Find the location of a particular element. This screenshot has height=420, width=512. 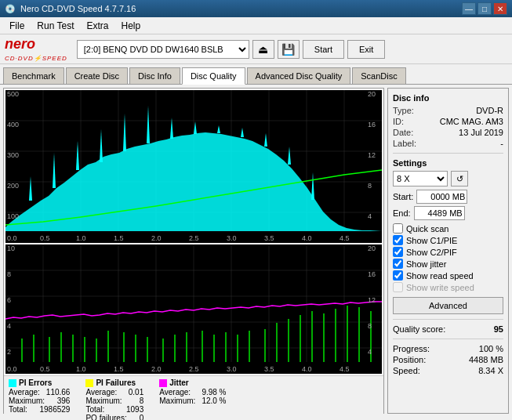

disc-date-label: Date: is located at coordinates (403, 132).